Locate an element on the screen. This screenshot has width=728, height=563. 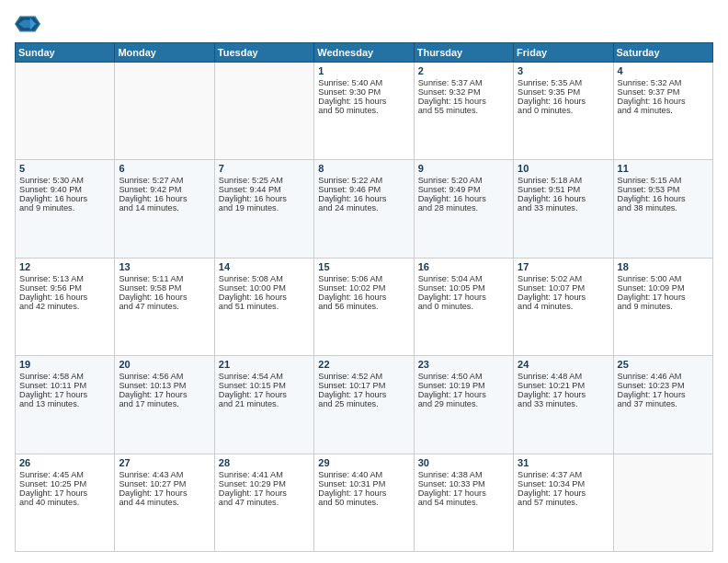
calendar-cell: 11Sunrise: 5:15 AMSunset: 9:53 PMDayligh… is located at coordinates (663, 209).